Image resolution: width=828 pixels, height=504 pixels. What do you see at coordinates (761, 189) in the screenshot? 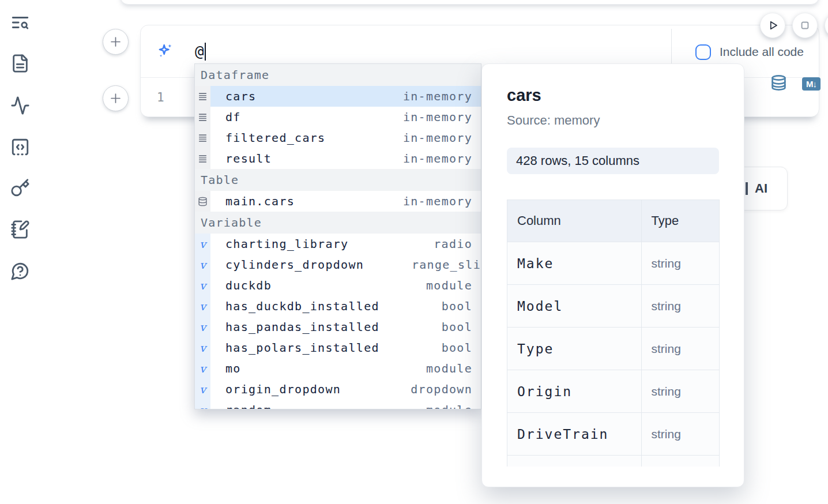
I see `generate-ai-label: AI` at bounding box center [761, 189].